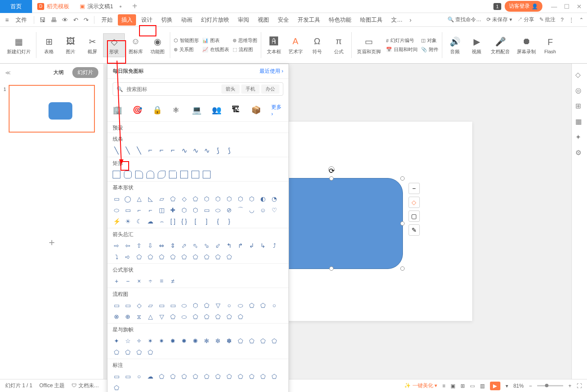  What do you see at coordinates (128, 257) in the screenshot?
I see `arrow-shape: ➪` at bounding box center [128, 257].